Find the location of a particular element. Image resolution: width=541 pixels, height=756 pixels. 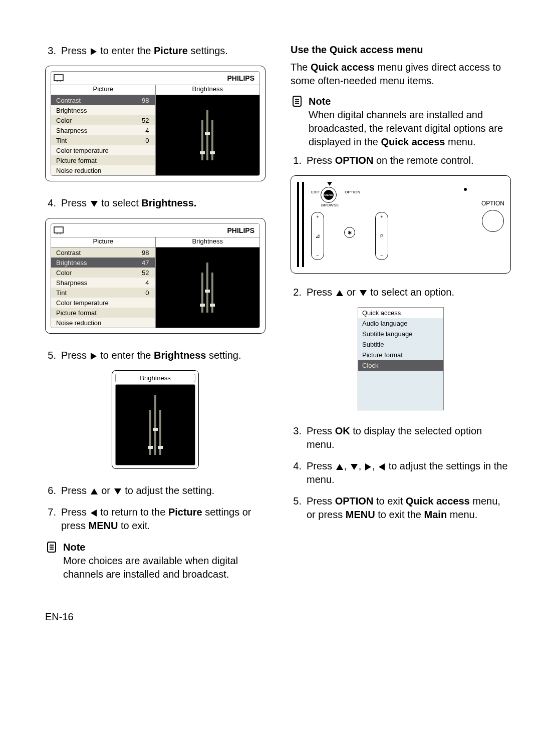

osd-list: Contrast98 Brightness Color52 Sharpness4… is located at coordinates (103, 135).